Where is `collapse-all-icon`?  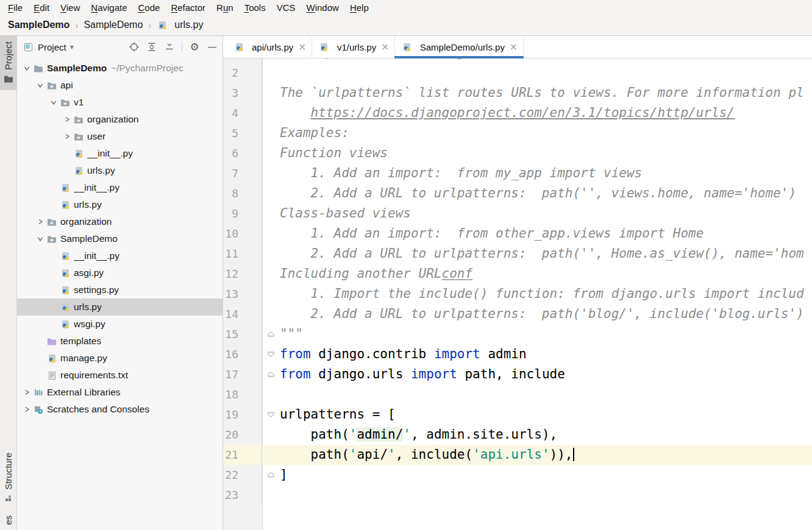
collapse-all-icon is located at coordinates (169, 47).